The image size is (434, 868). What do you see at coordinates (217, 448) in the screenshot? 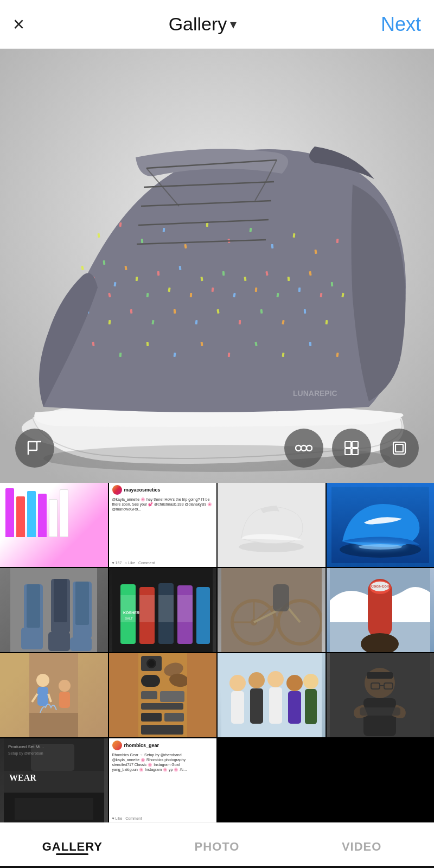
I see `overlay-controls` at bounding box center [217, 448].